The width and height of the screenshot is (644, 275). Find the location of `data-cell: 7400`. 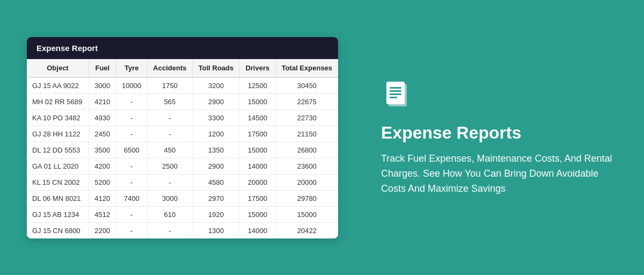

data-cell: 7400 is located at coordinates (131, 198).